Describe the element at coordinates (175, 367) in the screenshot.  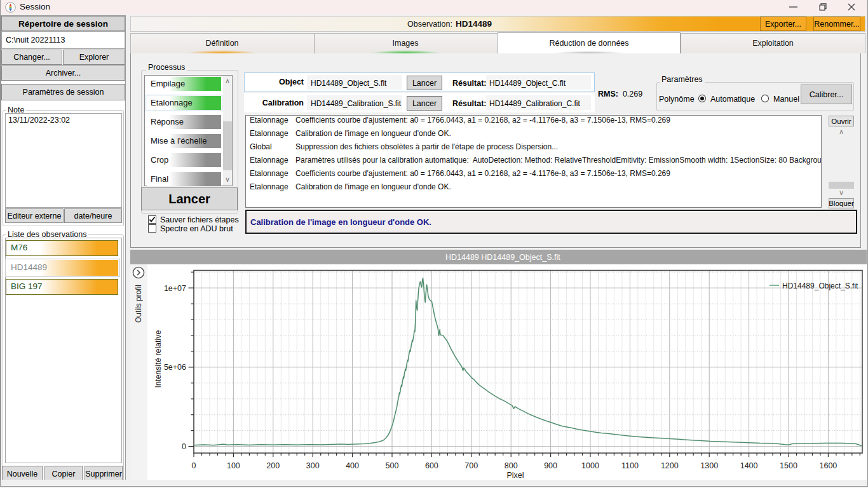
I see `svg-text: 5e+06` at that location.